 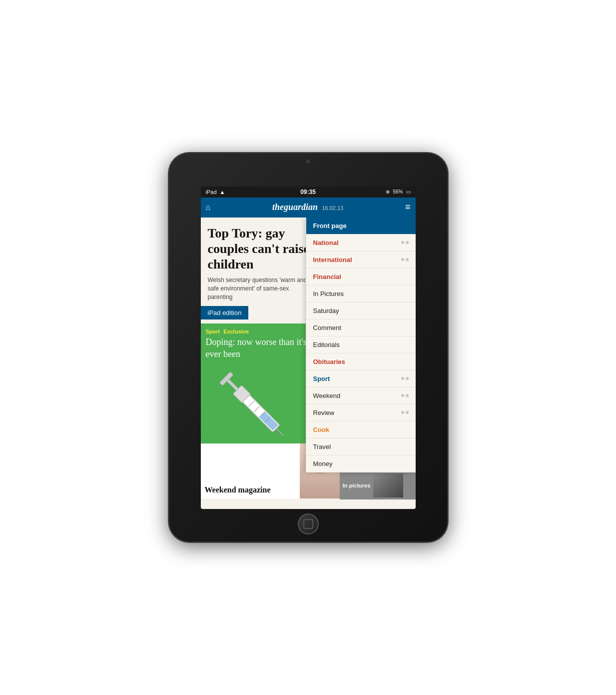 I want to click on navigation-dropdown: Front page National International, so click(x=361, y=345).